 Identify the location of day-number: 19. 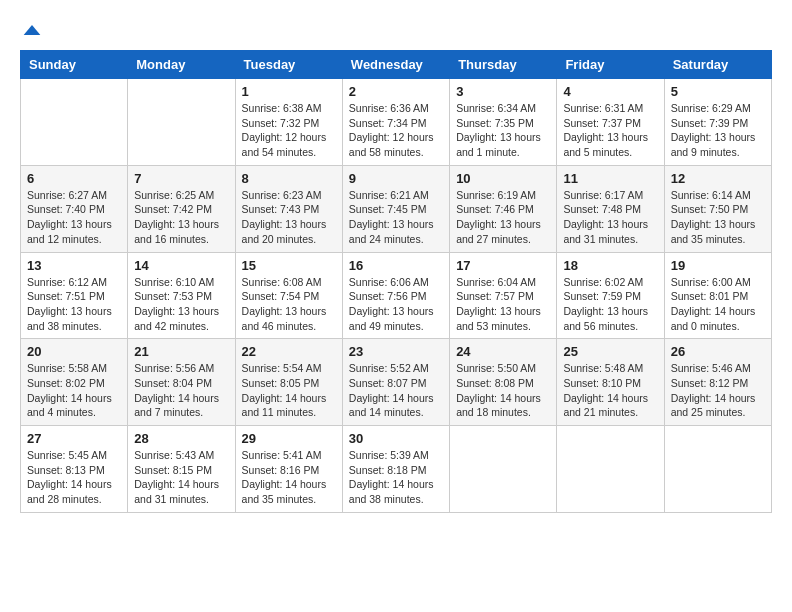
(718, 266).